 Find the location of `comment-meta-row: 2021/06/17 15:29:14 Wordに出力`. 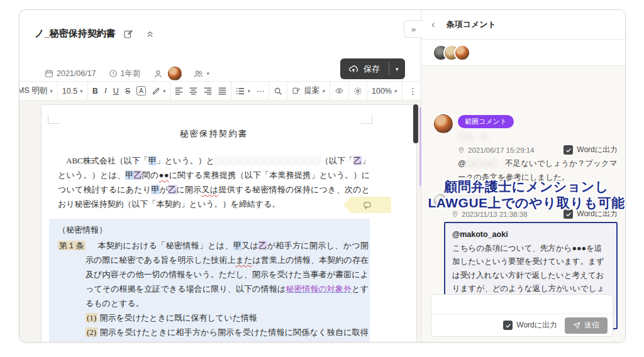

comment-meta-row: 2021/06/17 15:29:14 Wordに出力 is located at coordinates (538, 150).